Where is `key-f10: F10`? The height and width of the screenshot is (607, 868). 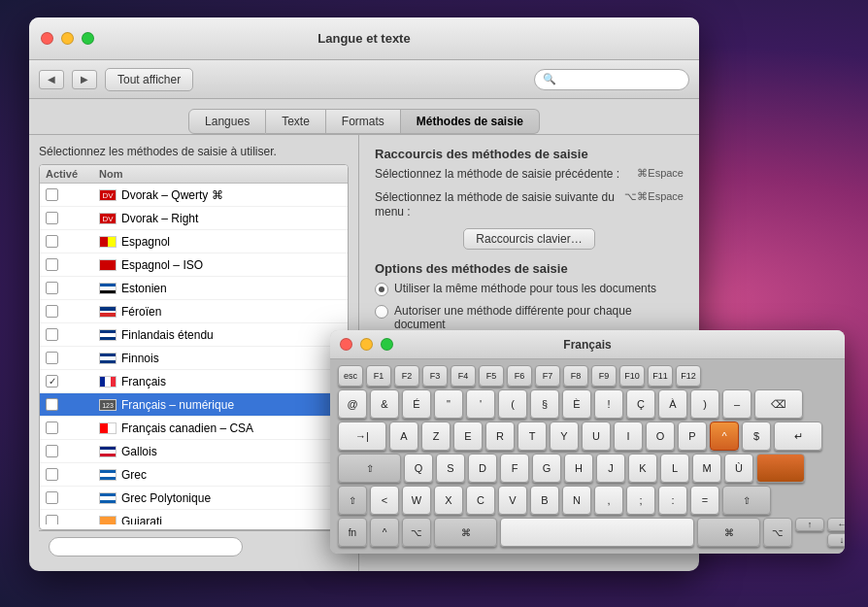
key-f10: F10 is located at coordinates (632, 376).